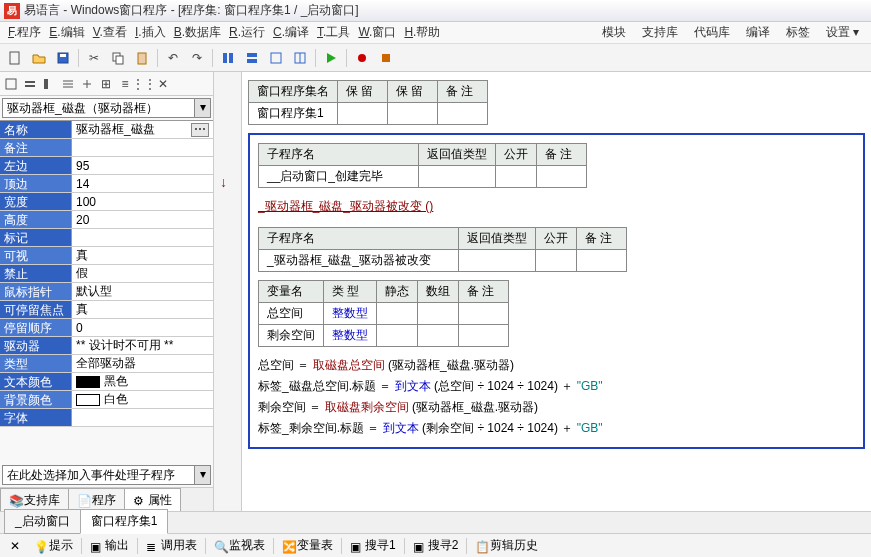 The height and width of the screenshot is (557, 871). I want to click on prop-value: ** 设计时不可用 **, so click(142, 346).